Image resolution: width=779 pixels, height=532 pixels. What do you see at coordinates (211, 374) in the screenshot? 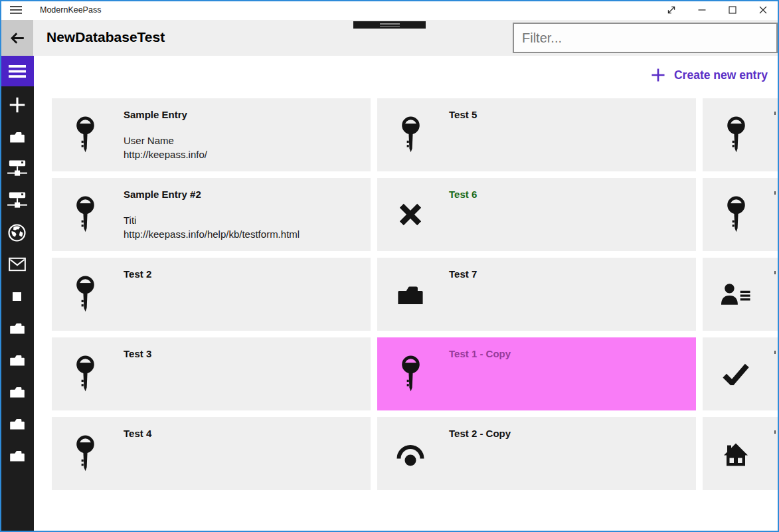
I see `entry-card-test-3: Test 3` at bounding box center [211, 374].